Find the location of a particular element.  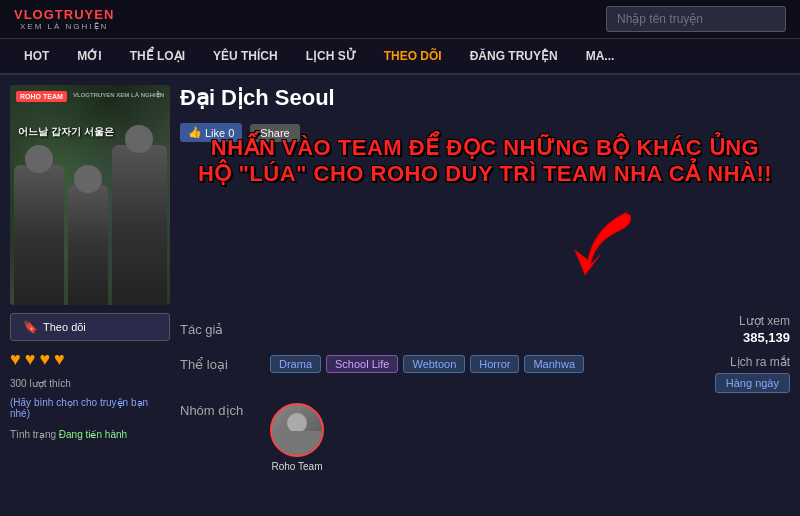

red-arrow-icon is located at coordinates (610, 245).